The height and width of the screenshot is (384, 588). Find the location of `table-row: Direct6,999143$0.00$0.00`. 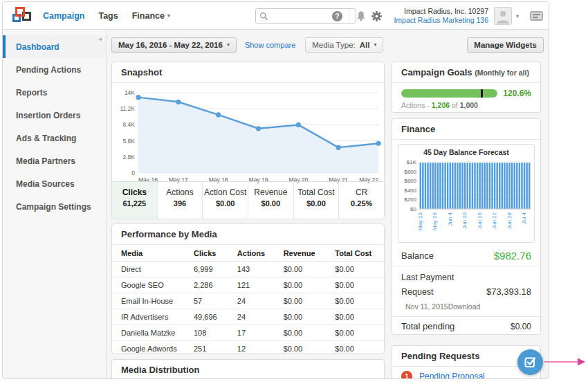

table-row: Direct6,999143$0.00$0.00 is located at coordinates (248, 270).